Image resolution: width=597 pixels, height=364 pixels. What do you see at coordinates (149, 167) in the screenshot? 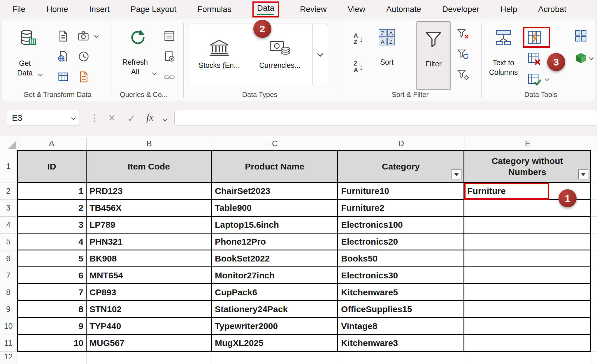
I see `header-cell-item-code: Item Code` at bounding box center [149, 167].